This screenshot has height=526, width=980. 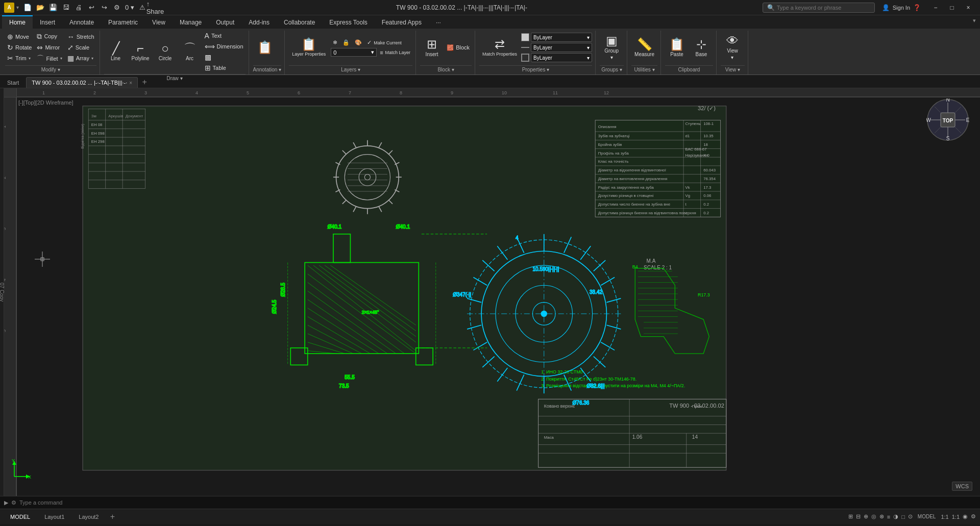 What do you see at coordinates (882, 516) in the screenshot?
I see `osnap-icon: ⊗` at bounding box center [882, 516].